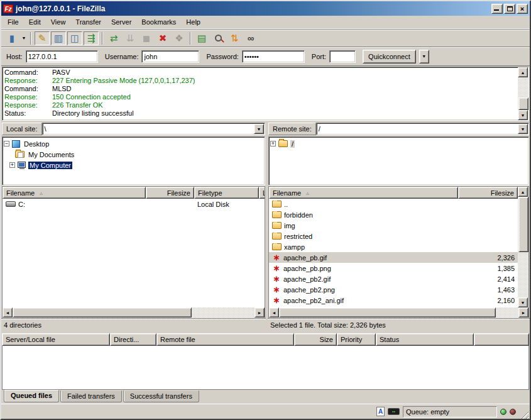 This screenshot has width=531, height=420. What do you see at coordinates (523, 94) in the screenshot?
I see `log-scrollbar: ▲ ▼` at bounding box center [523, 94].